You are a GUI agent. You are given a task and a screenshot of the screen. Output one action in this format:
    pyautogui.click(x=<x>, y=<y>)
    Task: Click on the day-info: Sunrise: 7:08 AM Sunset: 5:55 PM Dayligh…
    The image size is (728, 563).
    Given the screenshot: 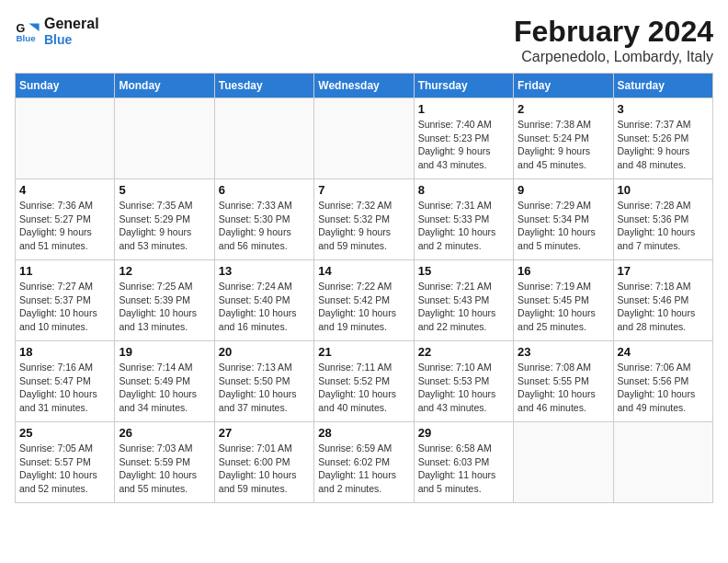 What is the action you would take?
    pyautogui.click(x=563, y=388)
    